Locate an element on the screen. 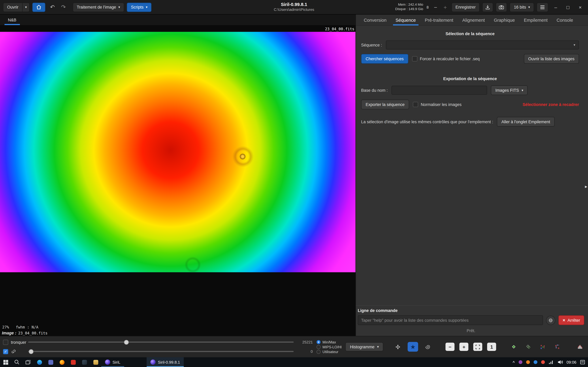 The height and width of the screenshot is (367, 588). export-sequence-button: Exporter la séquence is located at coordinates (385, 104).